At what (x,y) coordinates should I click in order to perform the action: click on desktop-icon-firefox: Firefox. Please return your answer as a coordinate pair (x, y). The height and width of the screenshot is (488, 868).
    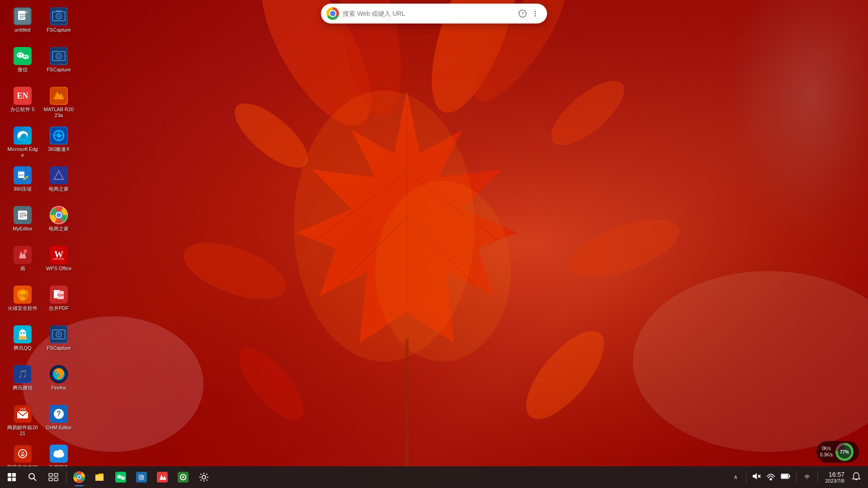
    Looking at the image, I should click on (59, 381).